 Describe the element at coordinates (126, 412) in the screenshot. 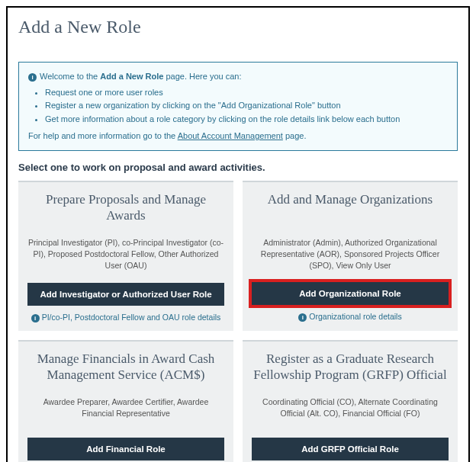

I see `card-description: Awardee Preparer, Awardee Certifier, Awa…` at that location.